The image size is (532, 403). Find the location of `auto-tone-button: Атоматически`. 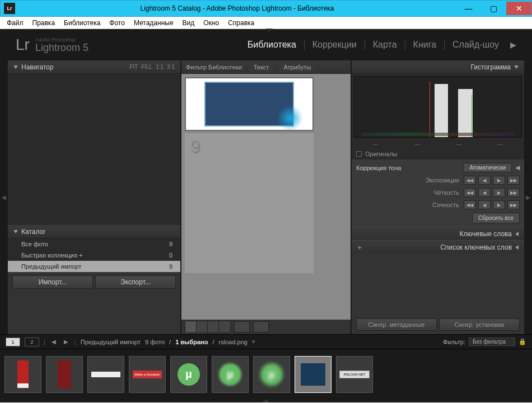

auto-tone-button: Атоматически is located at coordinates (487, 168).